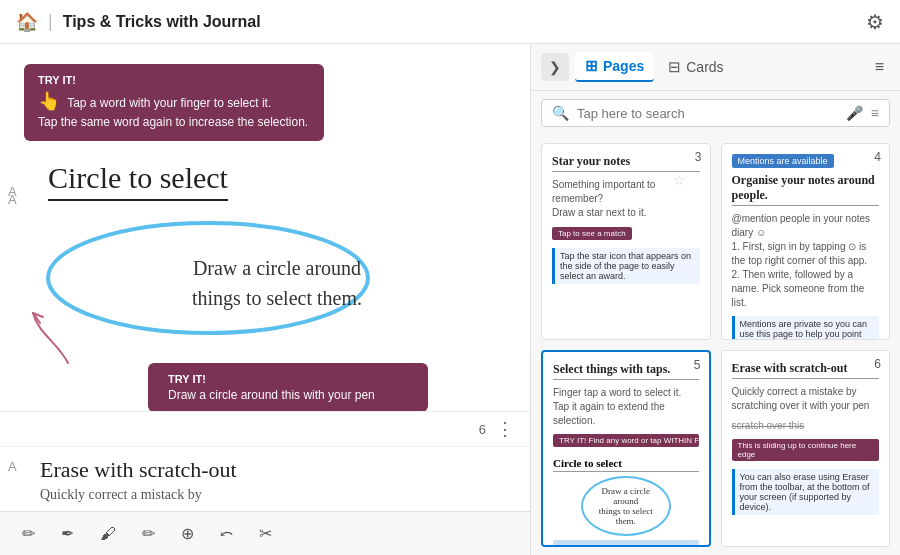  I want to click on header-title: Tips & Tricks with Journal, so click(162, 22).